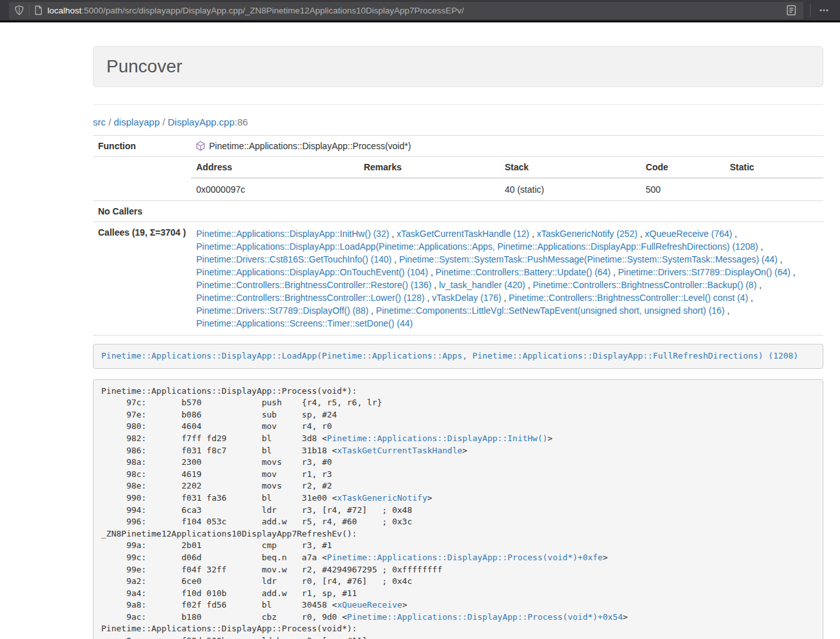 This screenshot has width=840, height=639. What do you see at coordinates (458, 146) in the screenshot?
I see `function-row: Function Pinetime::Applications::Display…` at bounding box center [458, 146].